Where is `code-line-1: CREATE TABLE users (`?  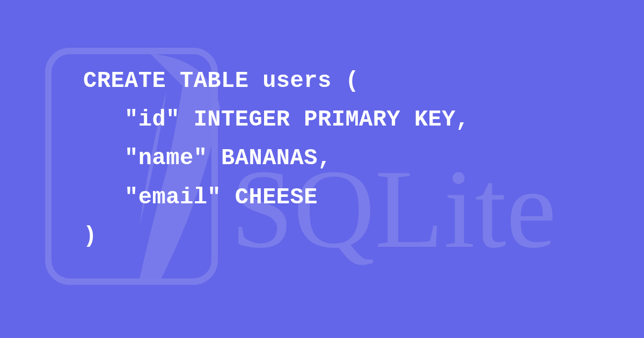
code-line-1: CREATE TABLE users ( is located at coordinates (221, 81).